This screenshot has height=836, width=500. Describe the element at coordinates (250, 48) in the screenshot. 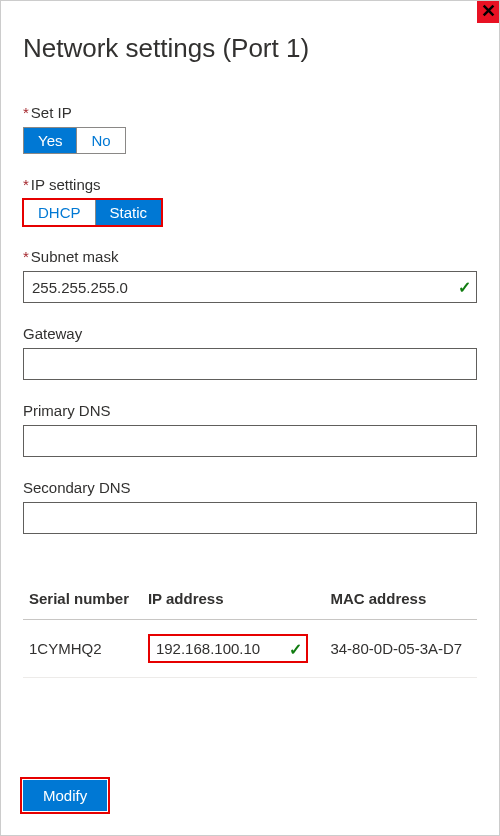

I see `page-title: Network settings (Port 1)` at that location.